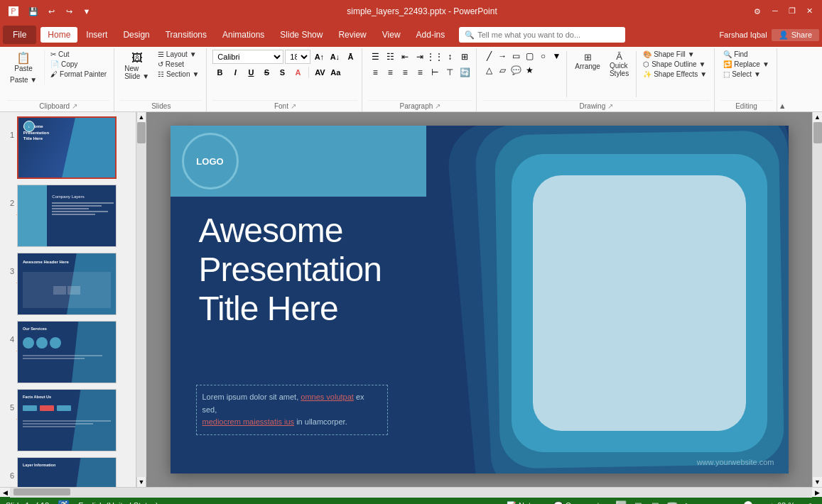  What do you see at coordinates (220, 72) in the screenshot?
I see `bold-button: B` at bounding box center [220, 72].